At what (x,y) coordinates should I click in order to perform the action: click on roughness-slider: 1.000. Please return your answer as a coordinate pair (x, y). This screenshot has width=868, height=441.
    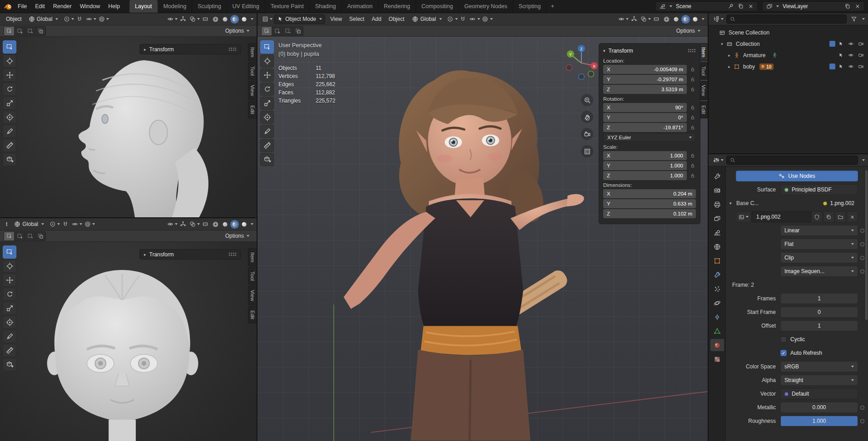
    Looking at the image, I should click on (819, 421).